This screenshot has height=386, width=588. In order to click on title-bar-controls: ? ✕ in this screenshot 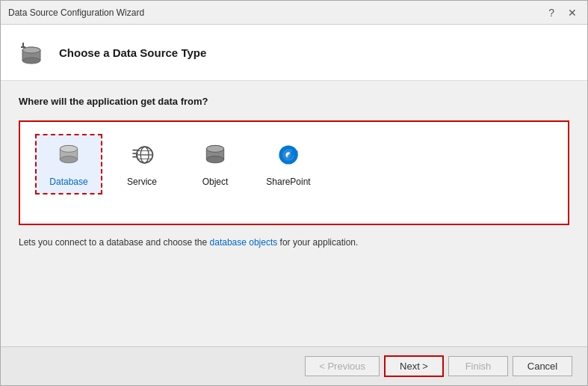, I will do `click(563, 13)`.